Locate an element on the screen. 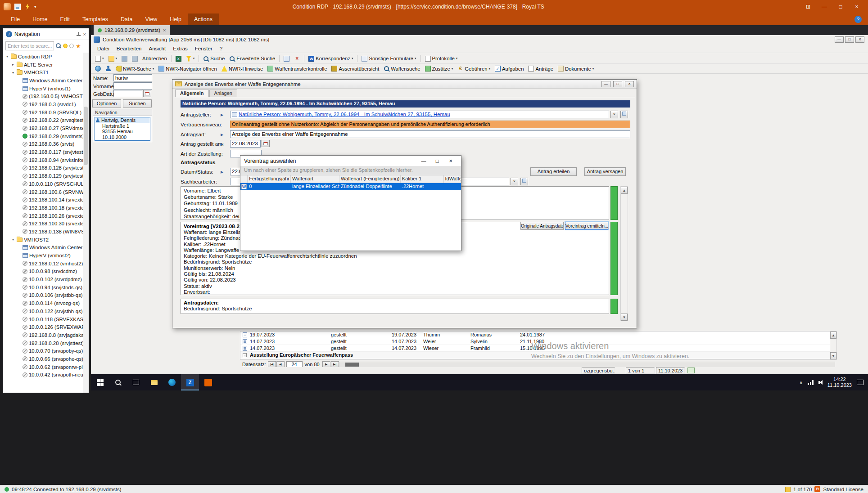 This screenshot has height=493, width=868. navigation-search-input is located at coordinates (30, 46).